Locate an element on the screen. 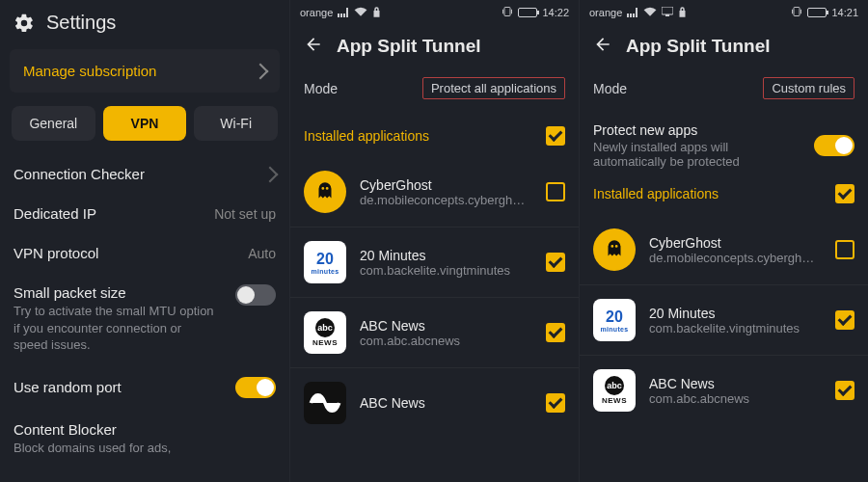 Image resolution: width=868 pixels, height=482 pixels. cyberghost-icon is located at coordinates (614, 250).